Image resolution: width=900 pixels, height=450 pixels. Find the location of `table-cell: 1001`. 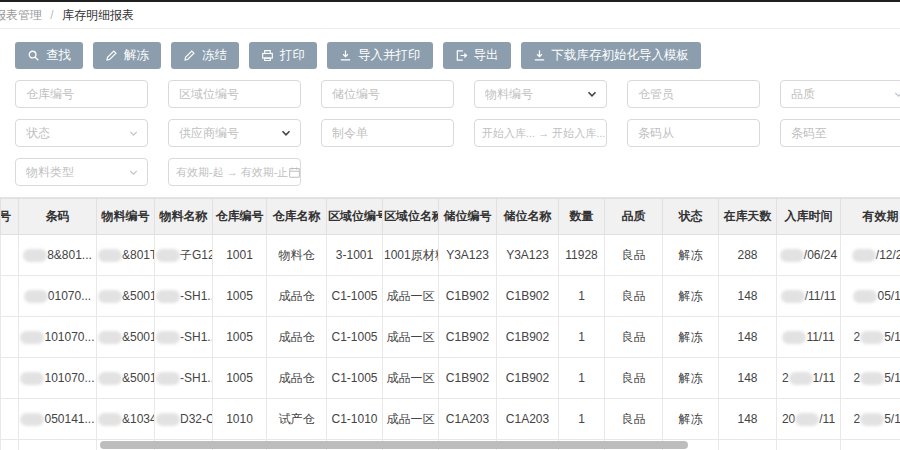

table-cell: 1001 is located at coordinates (240, 256).